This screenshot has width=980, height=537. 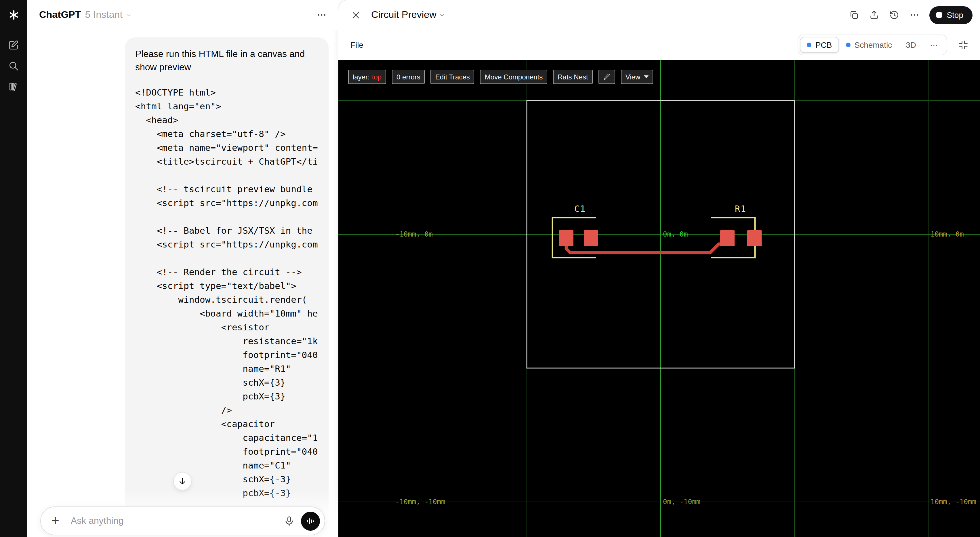 What do you see at coordinates (377, 77) in the screenshot?
I see `layer-value: top` at bounding box center [377, 77].